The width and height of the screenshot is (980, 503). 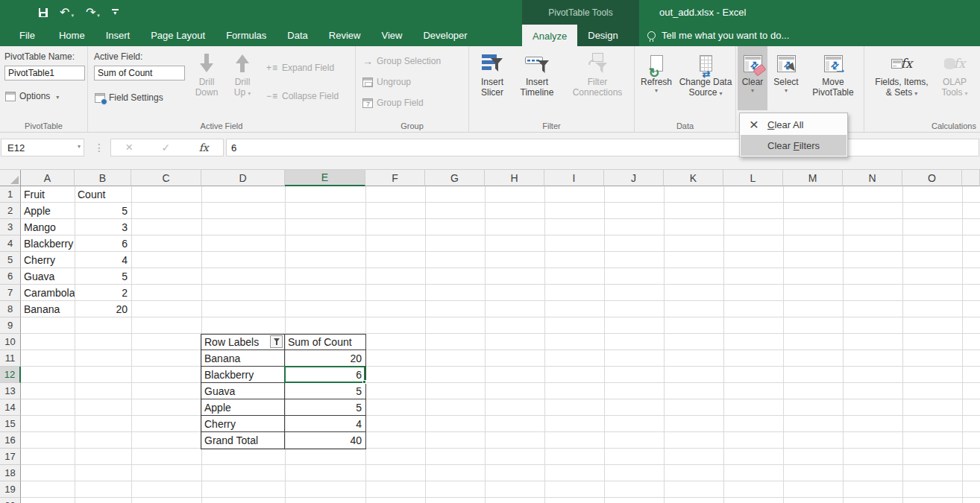 What do you see at coordinates (10, 293) in the screenshot?
I see `row-header-7: 7` at bounding box center [10, 293].